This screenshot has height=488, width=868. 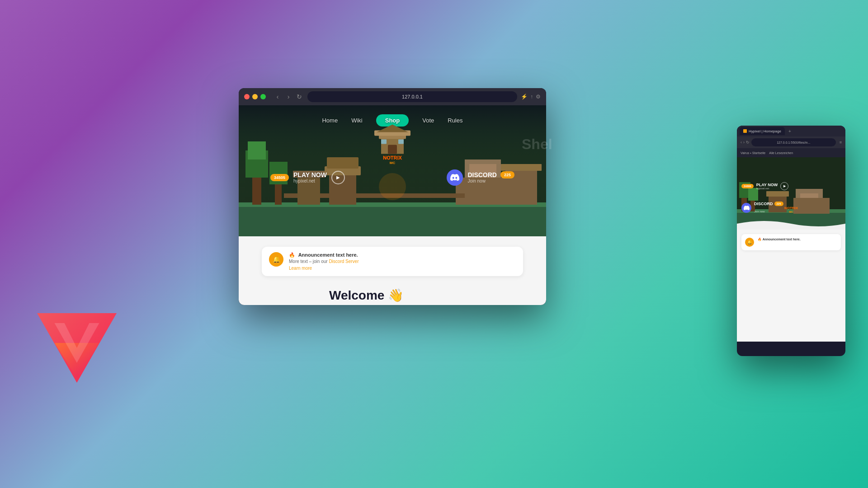 I want to click on bell-icon: 🔔, so click(x=276, y=259).